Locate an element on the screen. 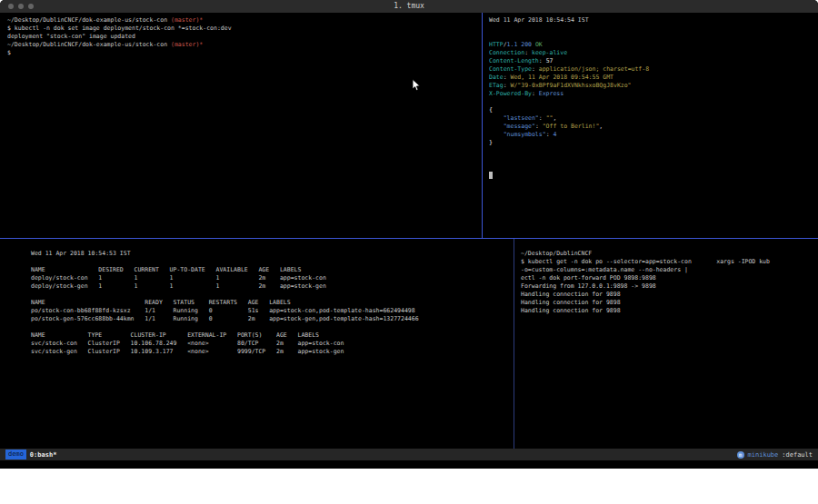  text-run: * is located at coordinates (201, 44).